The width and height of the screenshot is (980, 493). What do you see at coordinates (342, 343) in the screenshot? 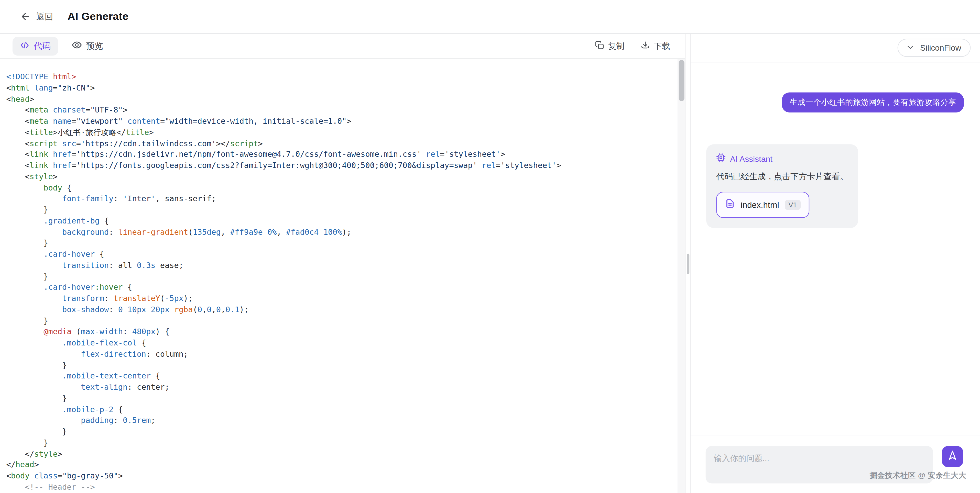
I see `code-line: .mobile-flex-col {` at bounding box center [342, 343].